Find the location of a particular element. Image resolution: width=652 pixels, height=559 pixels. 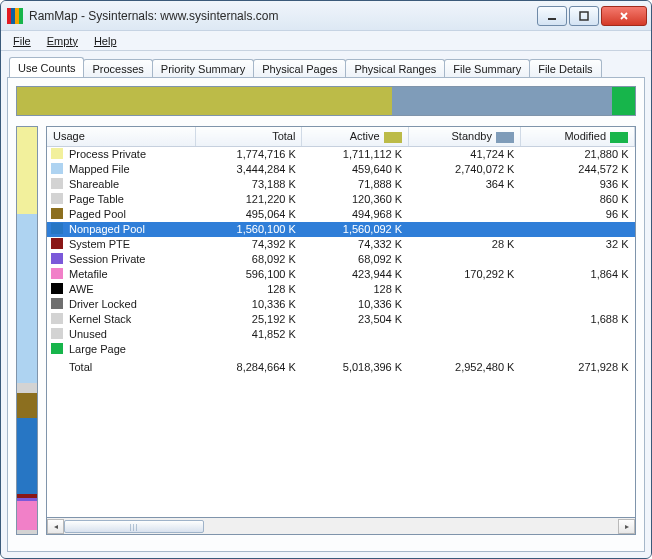

cell-total: 3,444,284 K is located at coordinates (249, 170).